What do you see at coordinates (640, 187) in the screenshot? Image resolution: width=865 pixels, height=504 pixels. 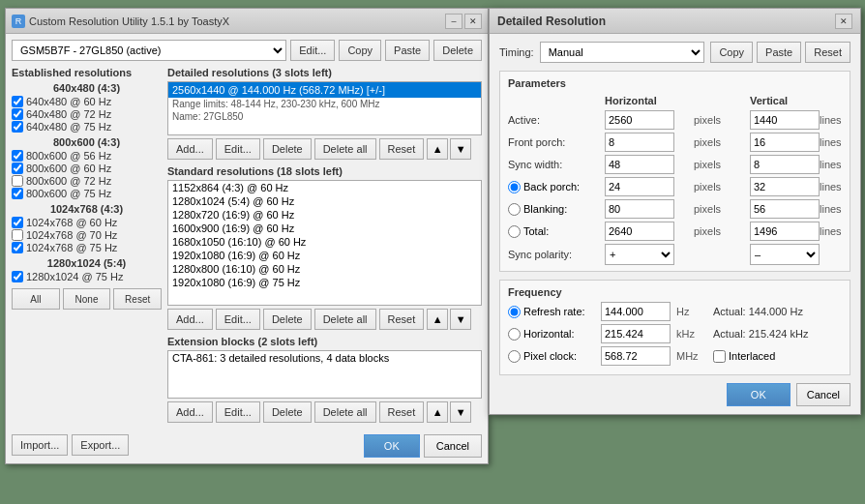 I see `back-porch-h-input` at bounding box center [640, 187].